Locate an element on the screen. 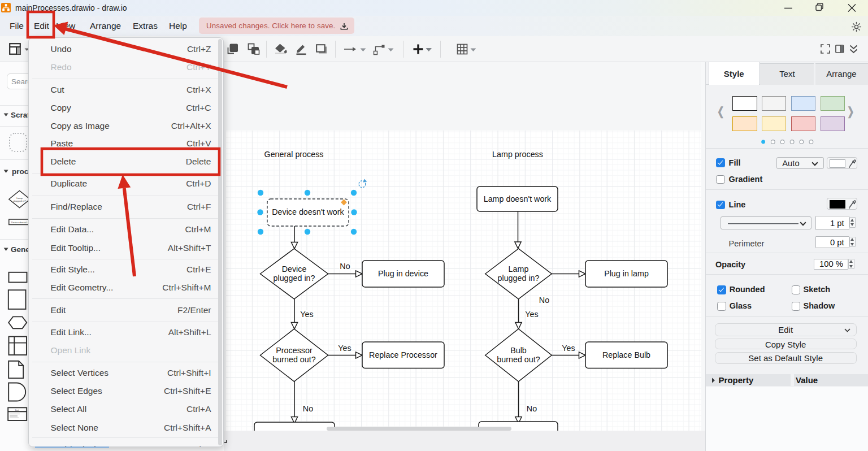 The width and height of the screenshot is (868, 451). svg-text: Device doesn't work is located at coordinates (308, 212).